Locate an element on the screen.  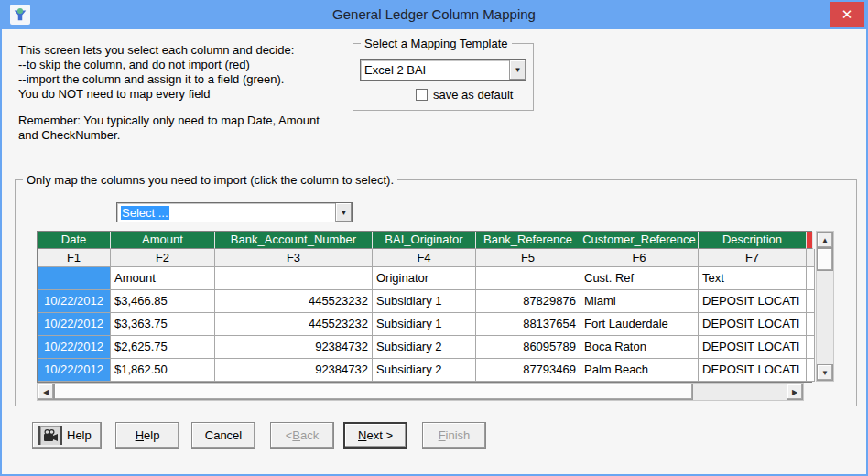
save-default-row: save as default is located at coordinates (464, 95).